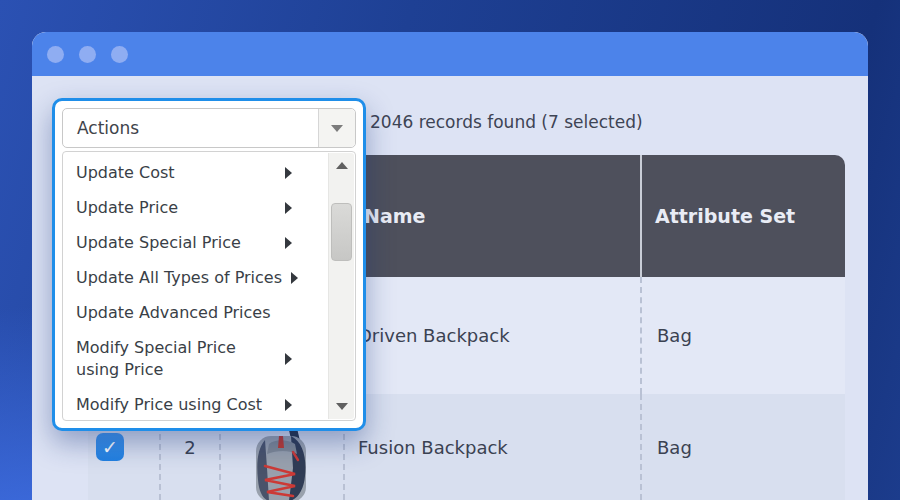  I want to click on scrollbar-thumb, so click(342, 232).